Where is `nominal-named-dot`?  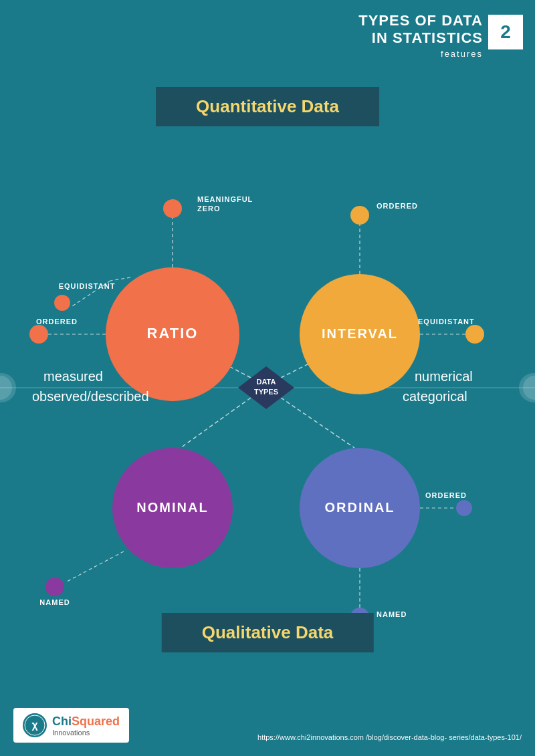
nominal-named-dot is located at coordinates (55, 587).